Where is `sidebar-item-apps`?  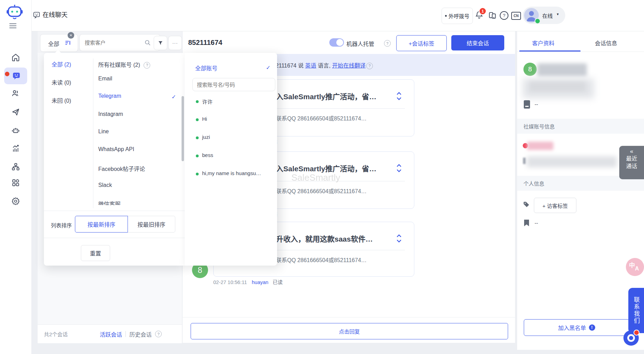 sidebar-item-apps is located at coordinates (16, 183).